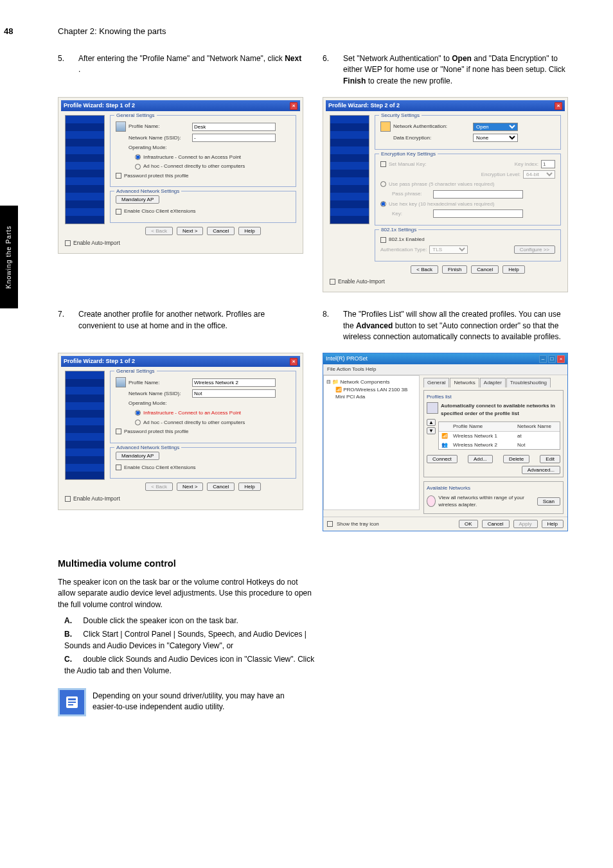 Image resolution: width=613 pixels, height=868 pixels. I want to click on move-up-button: ▲, so click(431, 423).